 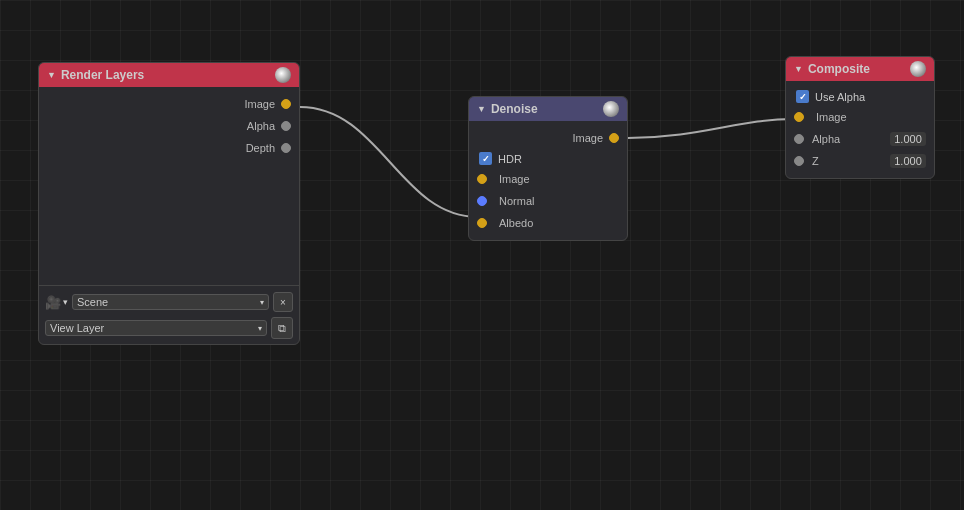 What do you see at coordinates (548, 223) in the screenshot?
I see `denoise-input-albedo-row: Albedo` at bounding box center [548, 223].